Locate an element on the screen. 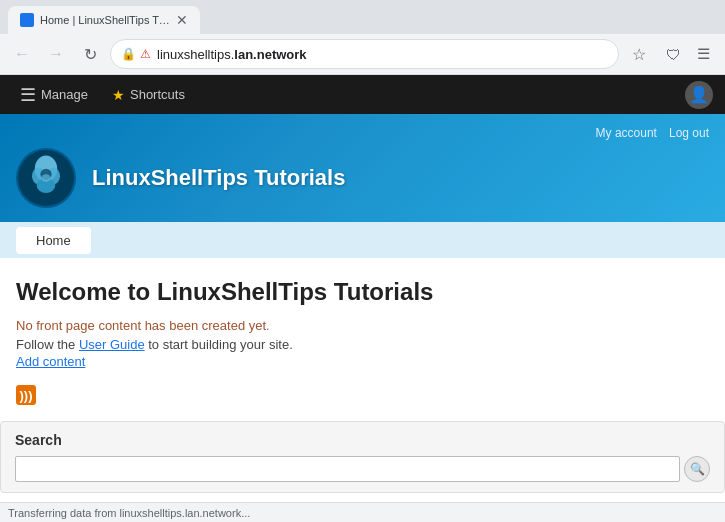  search-input is located at coordinates (348, 469).